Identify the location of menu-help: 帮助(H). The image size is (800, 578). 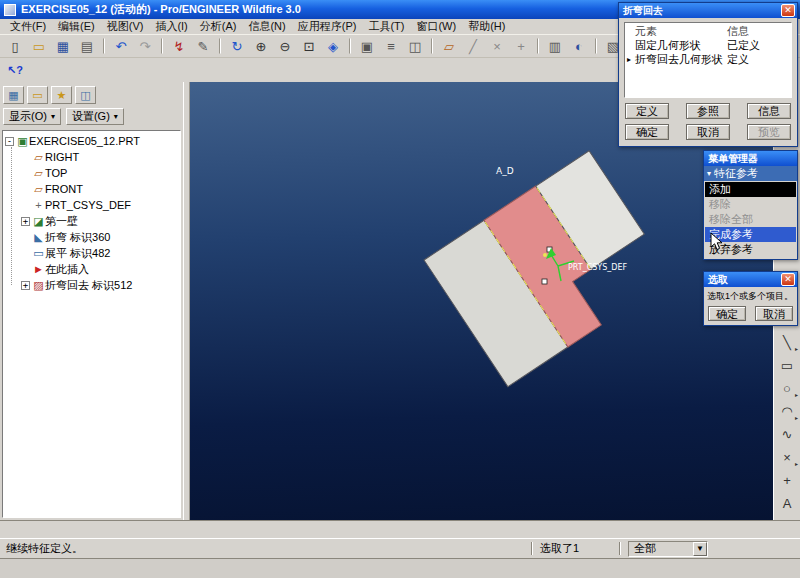
(486, 26).